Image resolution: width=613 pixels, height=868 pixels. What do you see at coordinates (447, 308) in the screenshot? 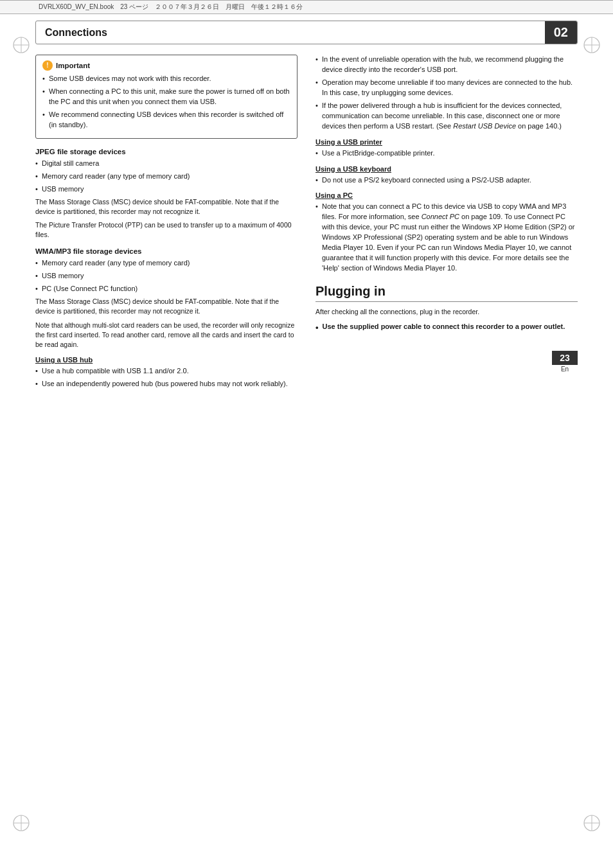
I see `plugging-in-section: Plugging in After checking all the conne…` at bounding box center [447, 308].